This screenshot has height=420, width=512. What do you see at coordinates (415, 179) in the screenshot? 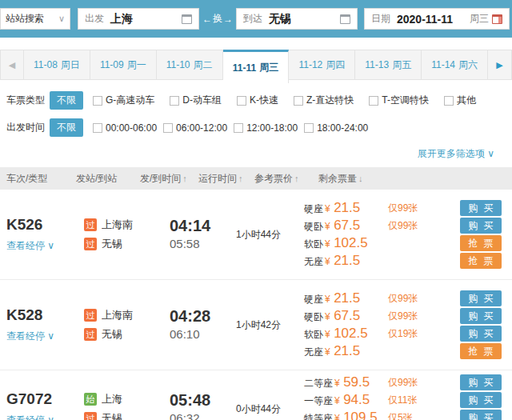
I see `col-remaining-sort: 剩余票量↓` at bounding box center [415, 179].